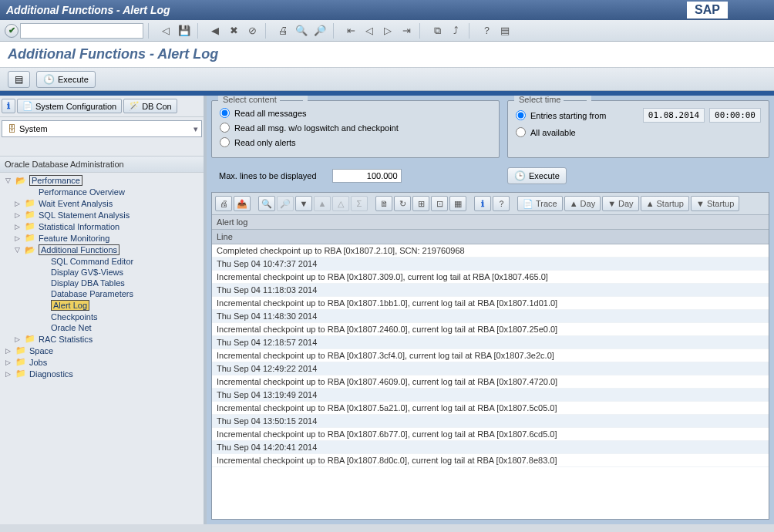 The width and height of the screenshot is (774, 532). Describe the element at coordinates (252, 31) in the screenshot. I see `nav-cancel-icon: ⊘` at that location.